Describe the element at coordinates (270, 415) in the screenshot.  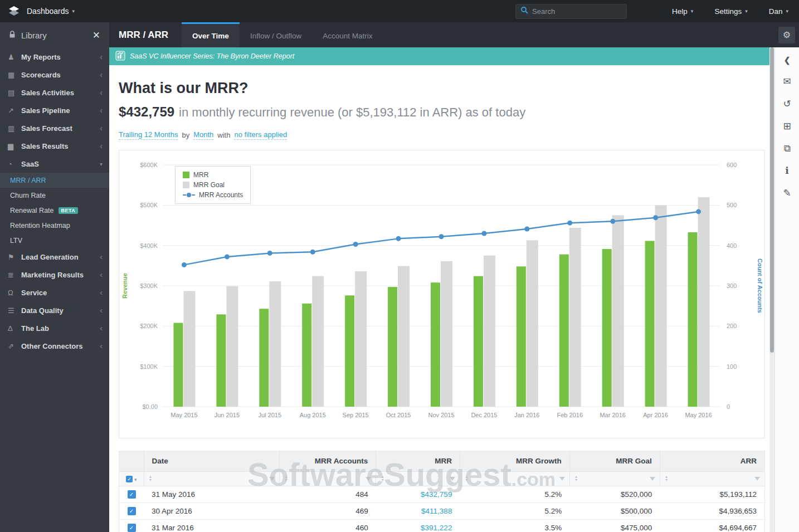
I see `svg-text: Jul 2015` at that location.